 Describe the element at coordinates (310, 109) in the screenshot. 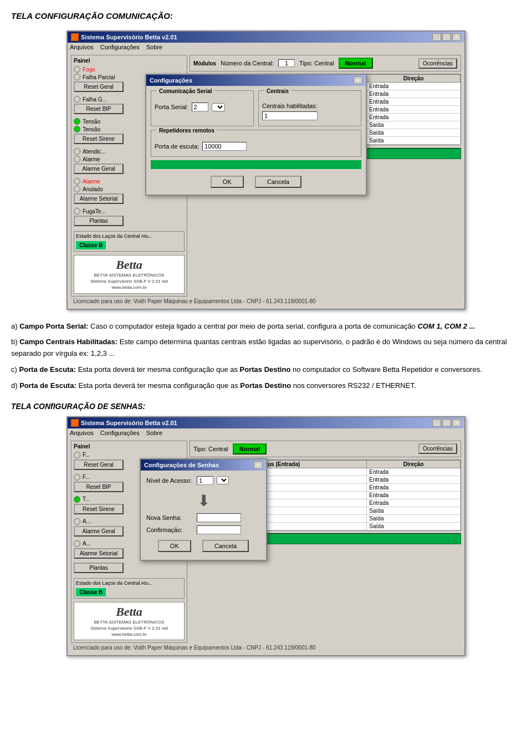

I see `centrais-section: Centrais Centrais habilitadas:` at that location.